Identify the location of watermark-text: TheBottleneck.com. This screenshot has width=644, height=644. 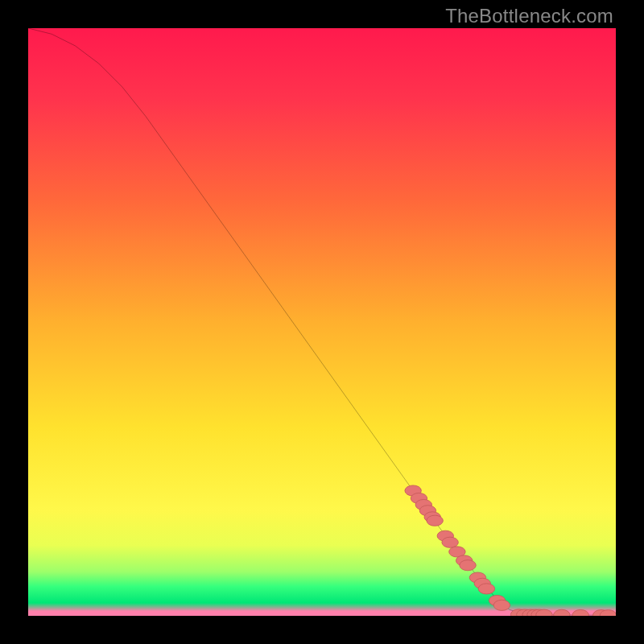
(530, 16).